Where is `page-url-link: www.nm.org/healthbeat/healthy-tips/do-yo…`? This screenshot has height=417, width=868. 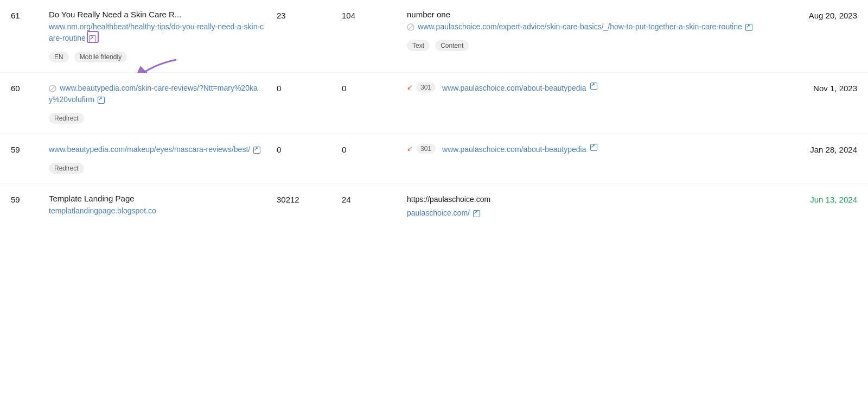
page-url-link: www.nm.org/healthbeat/healthy-tips/do-yo… is located at coordinates (156, 33).